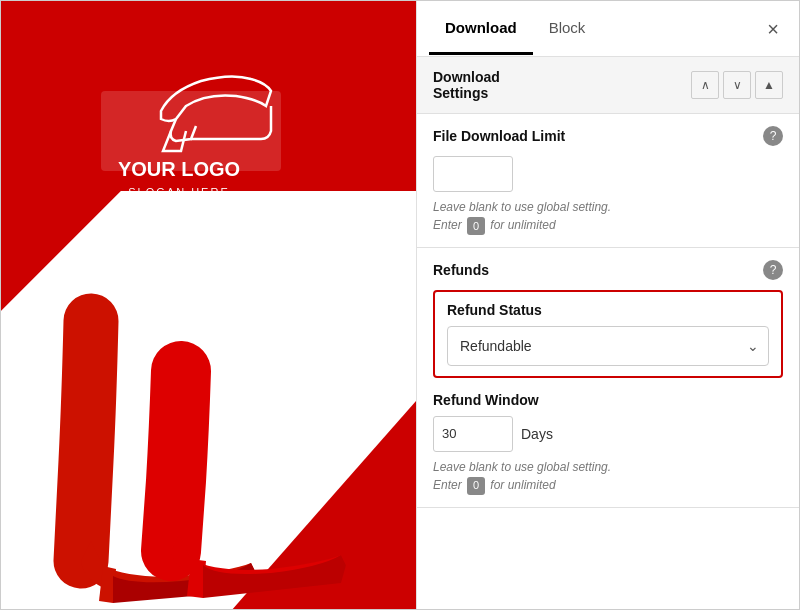 The image size is (800, 610). Describe the element at coordinates (461, 270) in the screenshot. I see `refunds-title: Refunds` at that location.